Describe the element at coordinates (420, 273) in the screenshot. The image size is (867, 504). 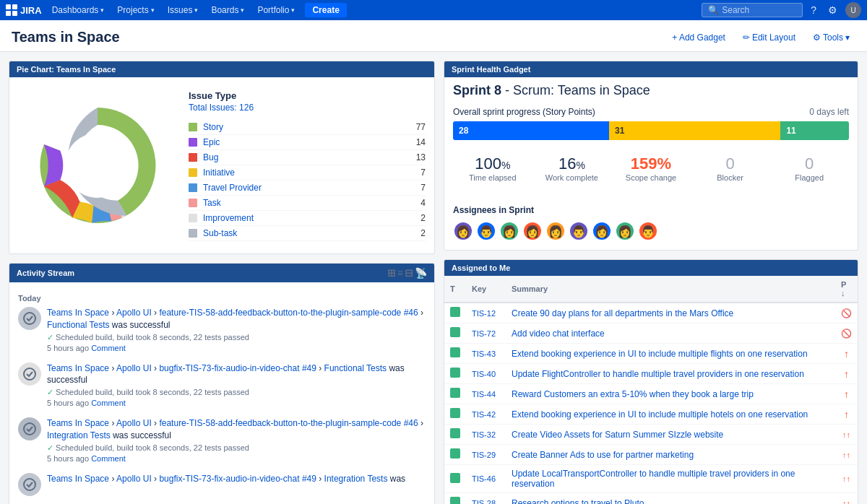
I see `rss-icon: 📡` at that location.